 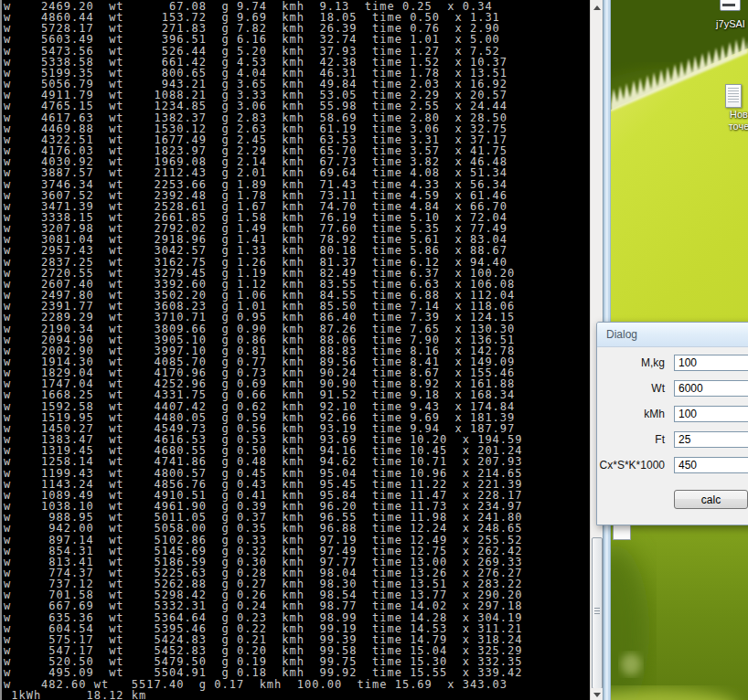 I want to click on arrow-down-icon, so click(x=597, y=695).